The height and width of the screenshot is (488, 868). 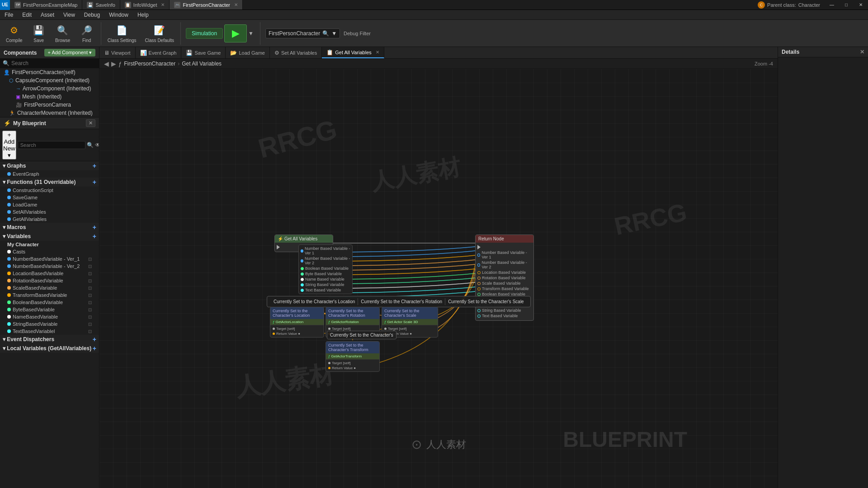 I want to click on character-close: ✕, so click(x=236, y=5).